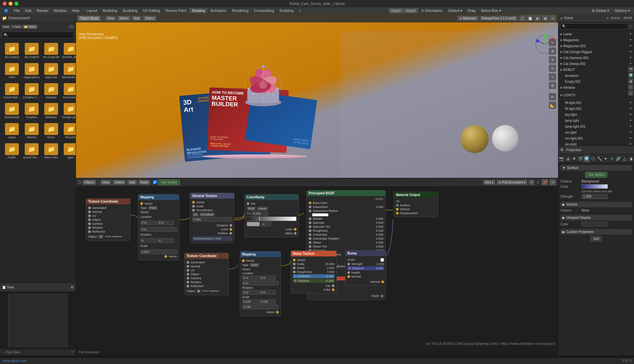 This screenshot has height=364, width=634. I want to click on map1-rx, so click(149, 241).